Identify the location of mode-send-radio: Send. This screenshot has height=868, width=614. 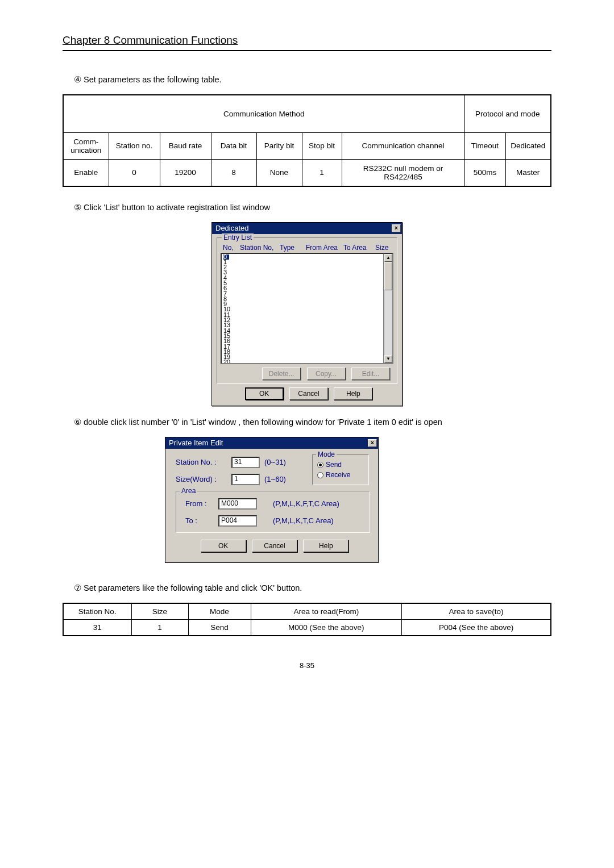
(341, 465).